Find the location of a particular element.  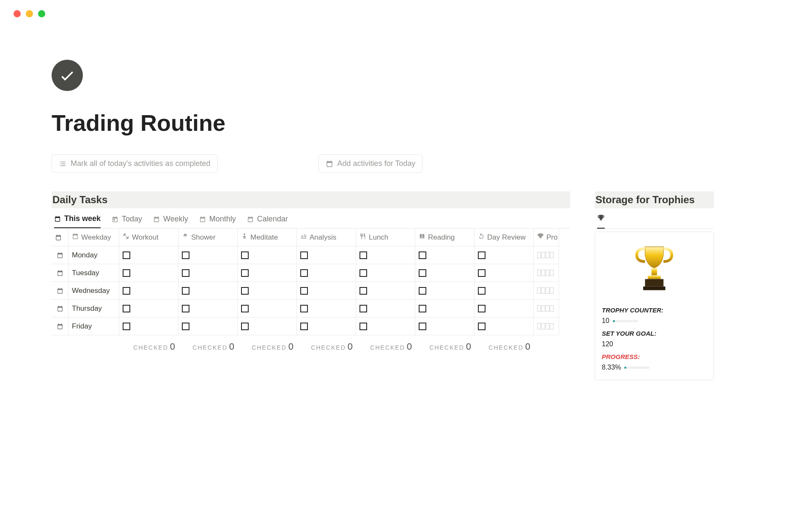

tab-calendar: Calendar is located at coordinates (267, 221).